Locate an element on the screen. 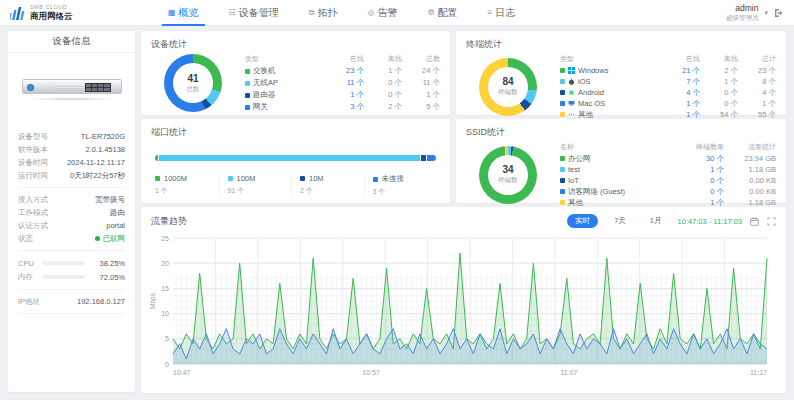  nav-label: 日志 is located at coordinates (505, 13).